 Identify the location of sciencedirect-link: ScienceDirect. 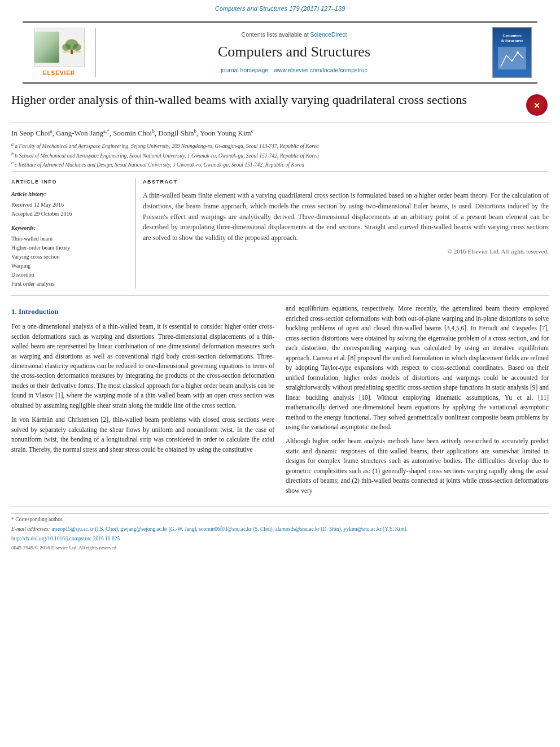
(329, 34).